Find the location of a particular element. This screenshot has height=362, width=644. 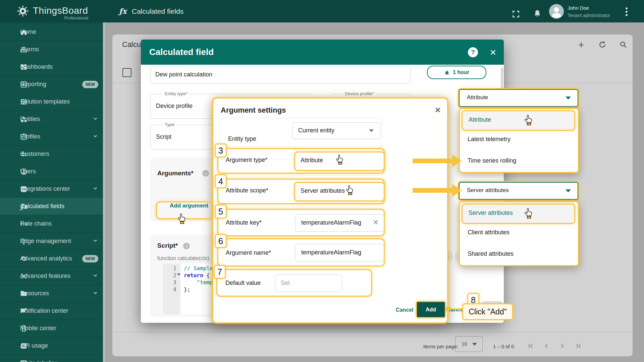

entity-type-select: Current entity is located at coordinates (336, 131).